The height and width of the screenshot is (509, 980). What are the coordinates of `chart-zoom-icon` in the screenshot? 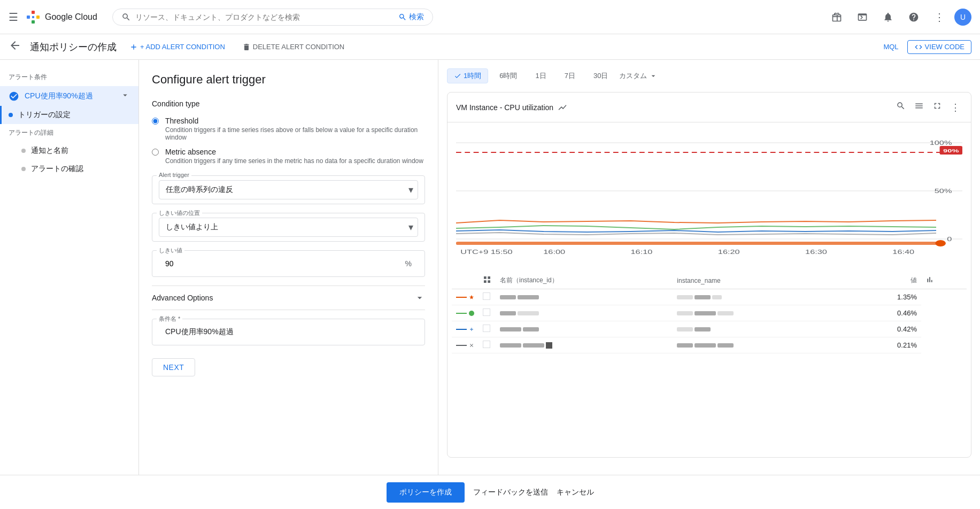 It's located at (901, 107).